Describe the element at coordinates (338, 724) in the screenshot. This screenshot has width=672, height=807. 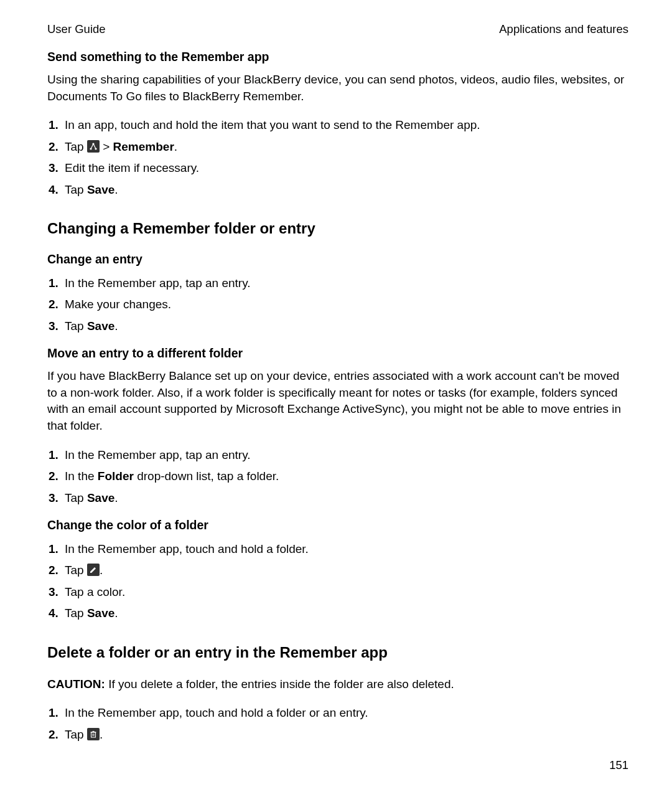
I see `section3-steps: 1.In the Remember app, touch and hold a …` at that location.